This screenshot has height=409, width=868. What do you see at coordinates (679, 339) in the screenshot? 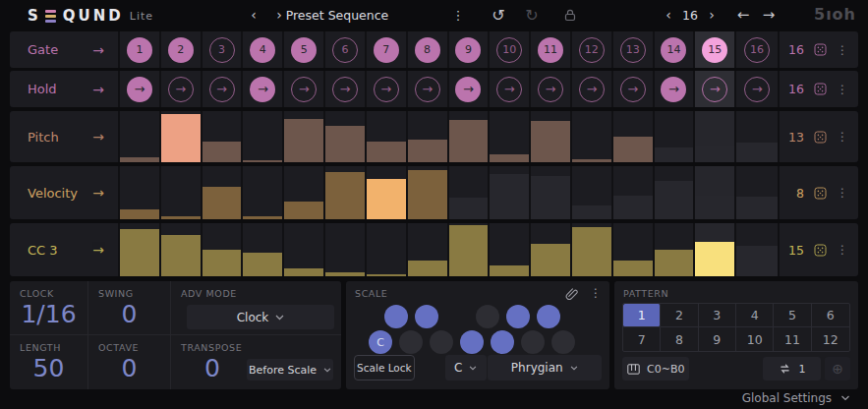
I see `pattern-slot-8: 8` at bounding box center [679, 339].